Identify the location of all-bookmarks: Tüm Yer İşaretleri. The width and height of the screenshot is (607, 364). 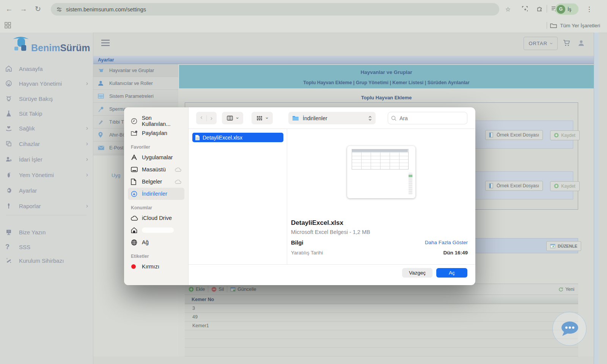
(574, 25).